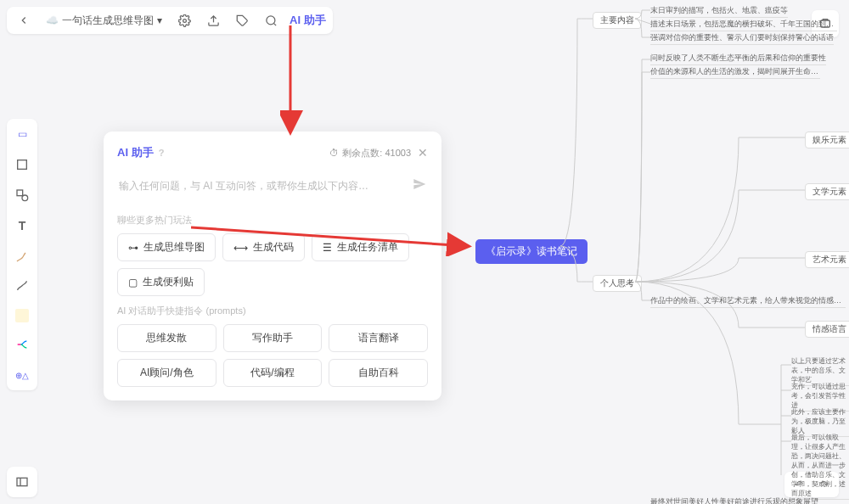 The width and height of the screenshot is (849, 504). Describe the element at coordinates (242, 20) in the screenshot. I see `tag-icon` at that location.